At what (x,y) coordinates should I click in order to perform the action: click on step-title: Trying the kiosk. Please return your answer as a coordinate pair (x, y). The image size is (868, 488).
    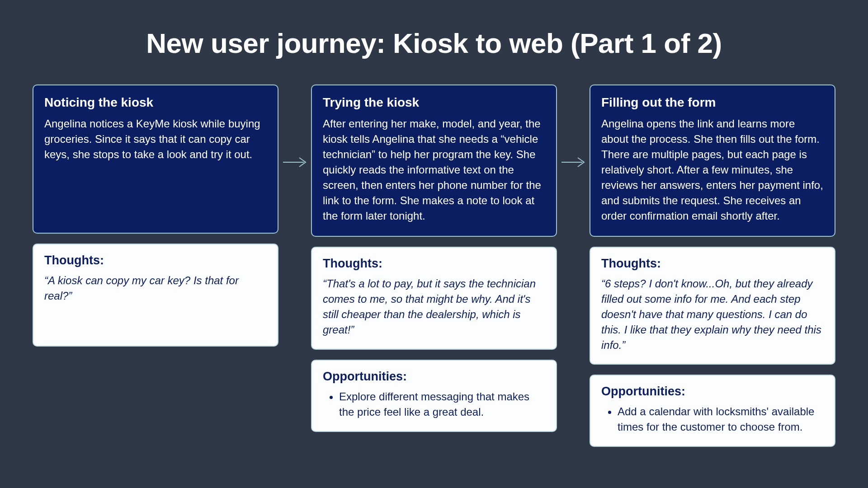
    Looking at the image, I should click on (434, 103).